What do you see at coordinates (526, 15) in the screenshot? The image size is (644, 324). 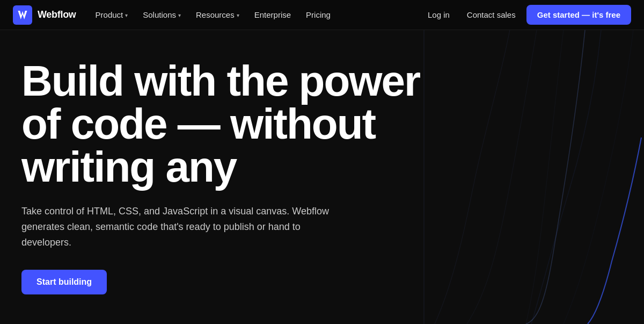 I see `navbar-right: Log in Contact sales Get started — it's …` at bounding box center [526, 15].